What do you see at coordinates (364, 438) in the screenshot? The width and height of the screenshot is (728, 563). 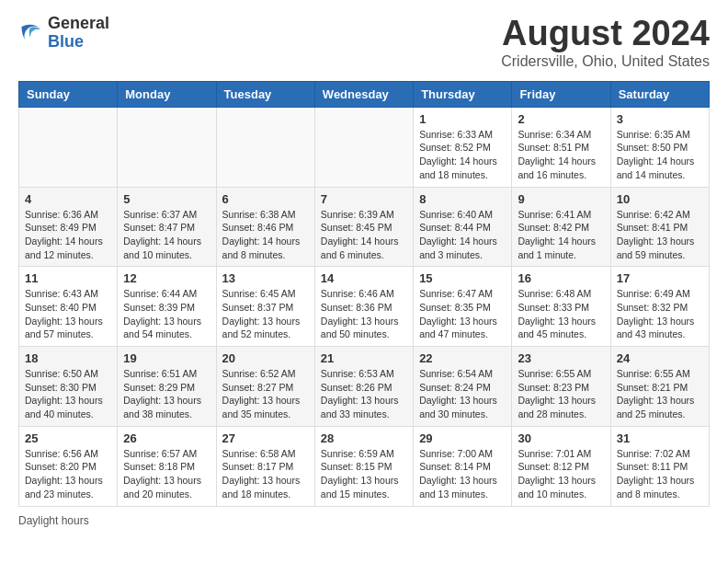 I see `day-number: 28` at bounding box center [364, 438].